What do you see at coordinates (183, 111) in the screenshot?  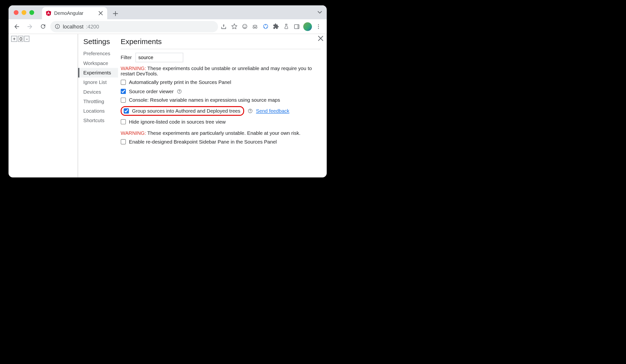 I see `highlighted-experiment: Group sources into Authored and Deployed…` at bounding box center [183, 111].